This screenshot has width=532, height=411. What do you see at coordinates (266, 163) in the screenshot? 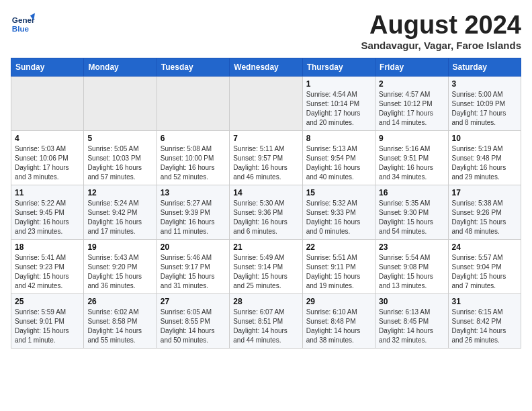
I see `day-info: Sunrise: 5:11 AM Sunset: 9:57 PM Dayligh…` at bounding box center [266, 163].